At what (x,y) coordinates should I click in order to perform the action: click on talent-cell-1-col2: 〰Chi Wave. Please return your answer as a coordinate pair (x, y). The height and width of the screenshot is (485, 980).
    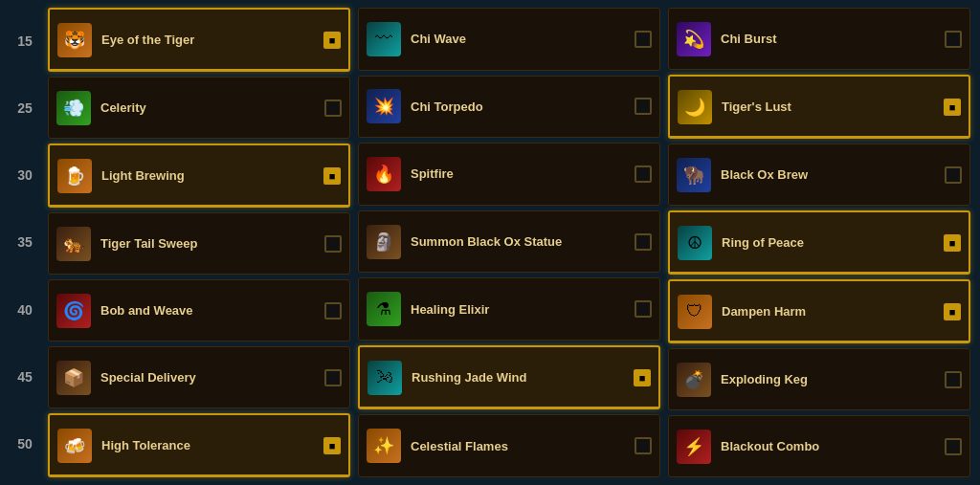
    Looking at the image, I should click on (509, 39).